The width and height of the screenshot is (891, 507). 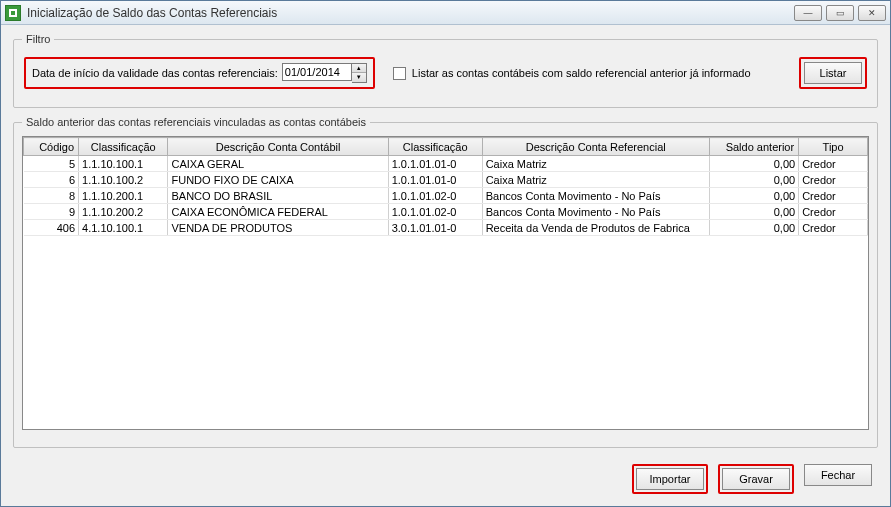 What do you see at coordinates (756, 479) in the screenshot?
I see `gravar-button: Gravar` at bounding box center [756, 479].